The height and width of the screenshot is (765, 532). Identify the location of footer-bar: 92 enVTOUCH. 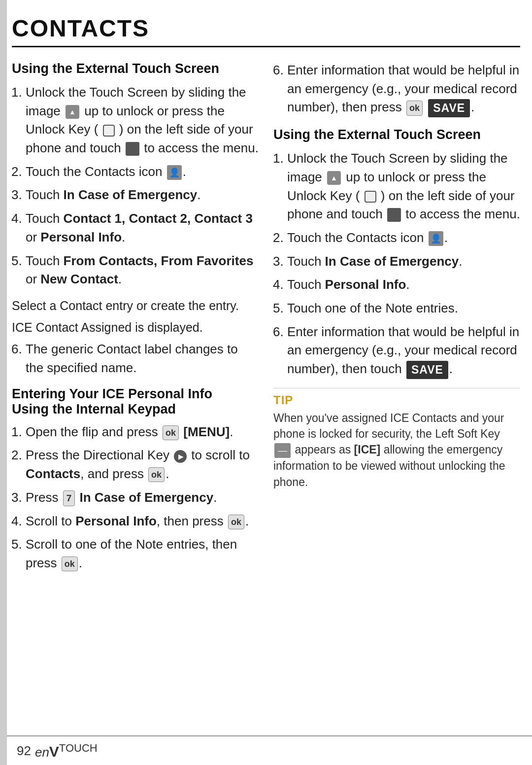
(269, 750).